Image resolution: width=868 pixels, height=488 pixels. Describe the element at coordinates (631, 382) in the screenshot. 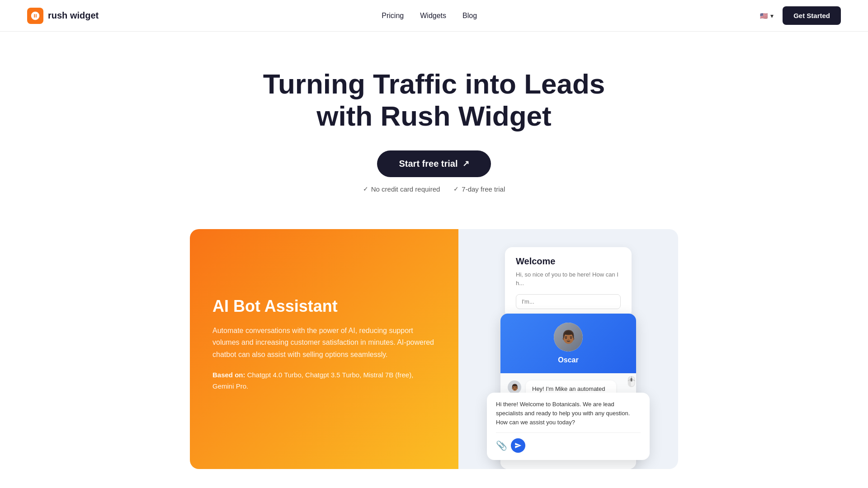

I see `cursor-icon: 🖱️` at that location.